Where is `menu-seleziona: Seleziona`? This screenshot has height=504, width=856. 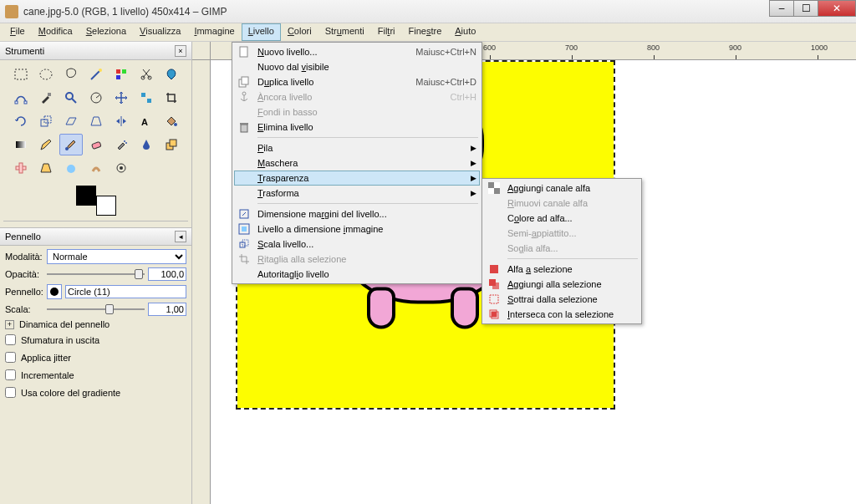 menu-seleziona: Seleziona is located at coordinates (106, 32).